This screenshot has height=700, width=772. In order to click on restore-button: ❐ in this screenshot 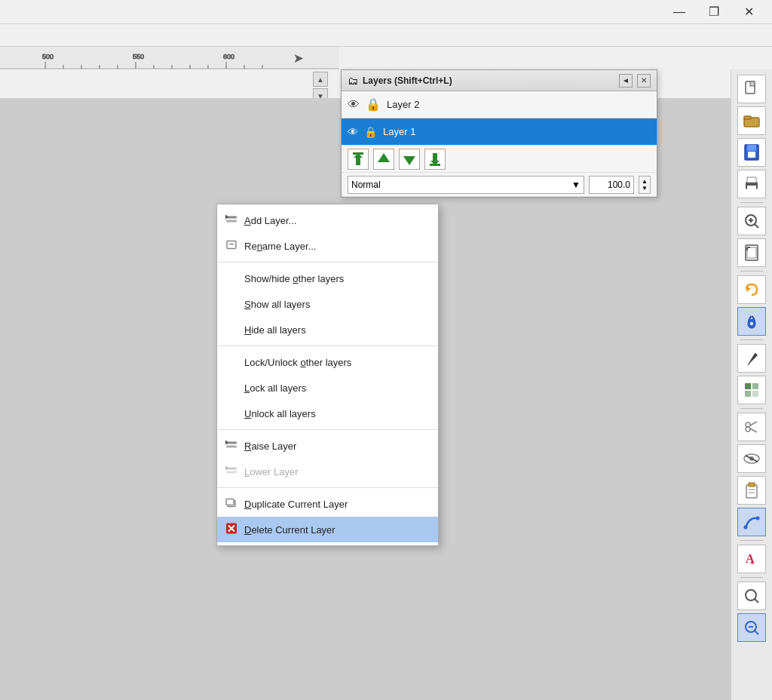, I will do `click(714, 12)`.